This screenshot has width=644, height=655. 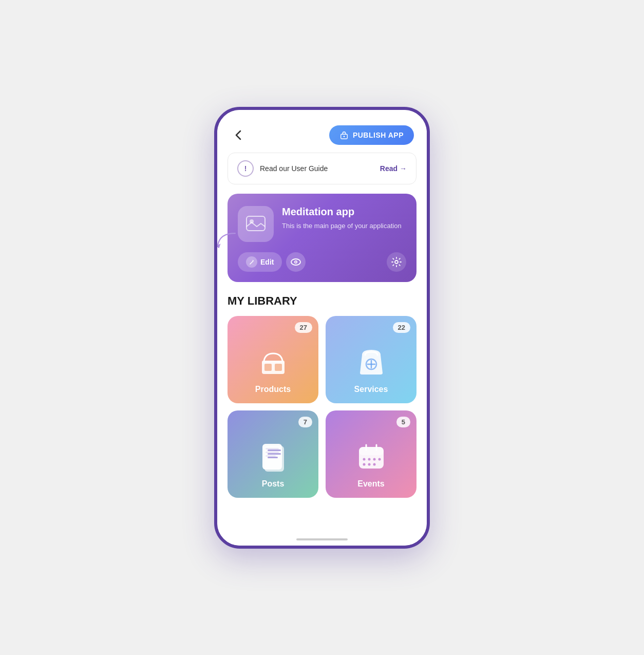 What do you see at coordinates (371, 454) in the screenshot?
I see `library-card-events: 5 Events` at bounding box center [371, 454].